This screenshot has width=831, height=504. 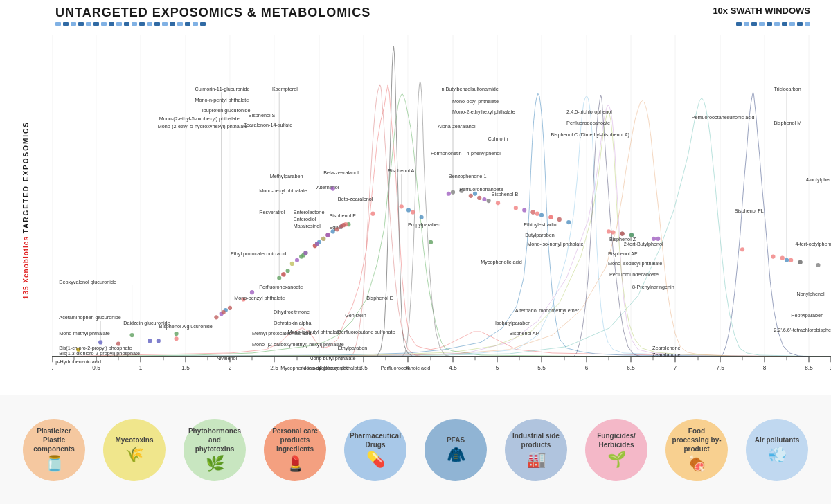 I want to click on plasticizer-icon: 🫙, so click(x=54, y=464).